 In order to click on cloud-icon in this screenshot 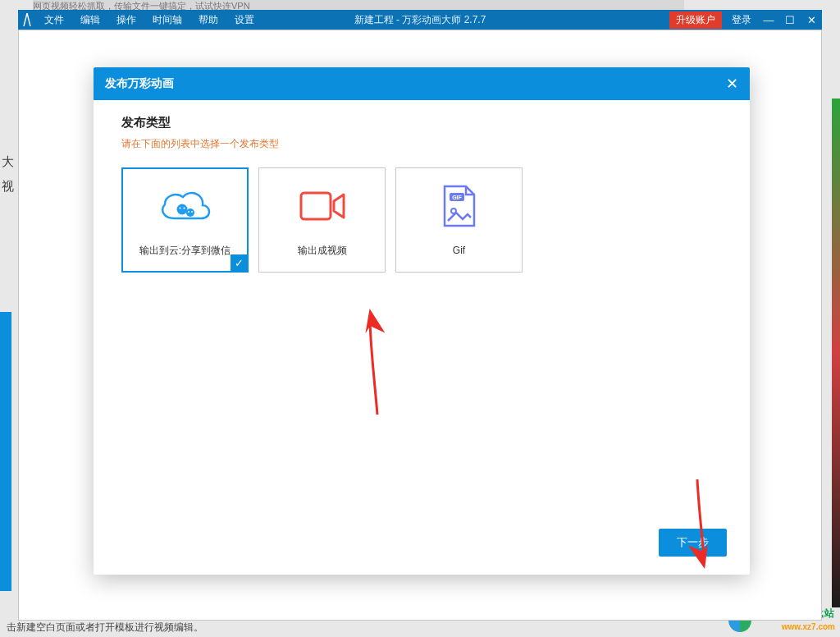, I will do `click(185, 206)`.